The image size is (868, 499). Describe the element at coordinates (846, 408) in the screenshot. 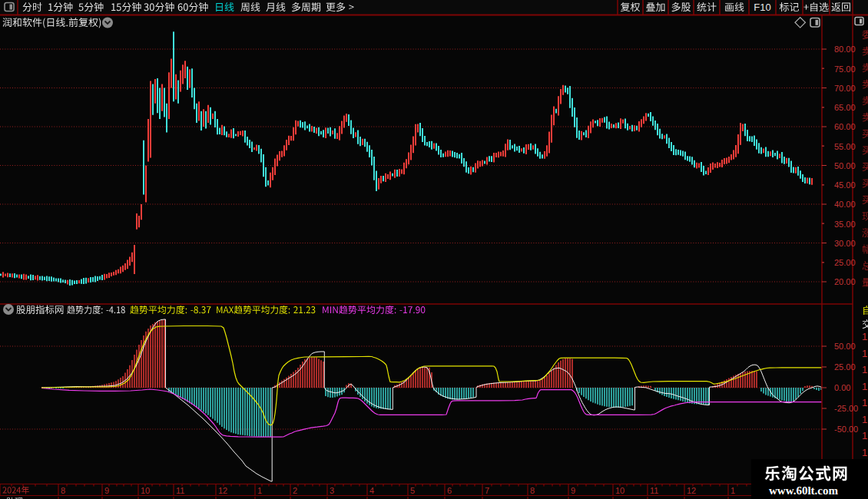

I see `svg-text: -25.00` at that location.